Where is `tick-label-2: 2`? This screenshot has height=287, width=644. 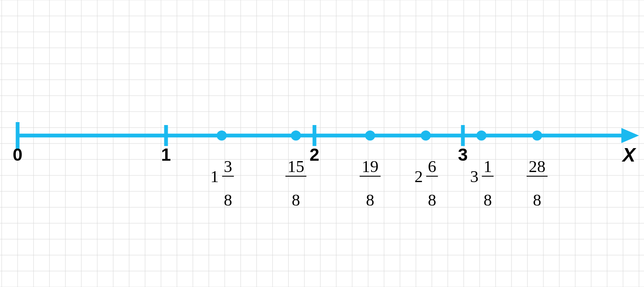
tick-label-2: 2 is located at coordinates (314, 154).